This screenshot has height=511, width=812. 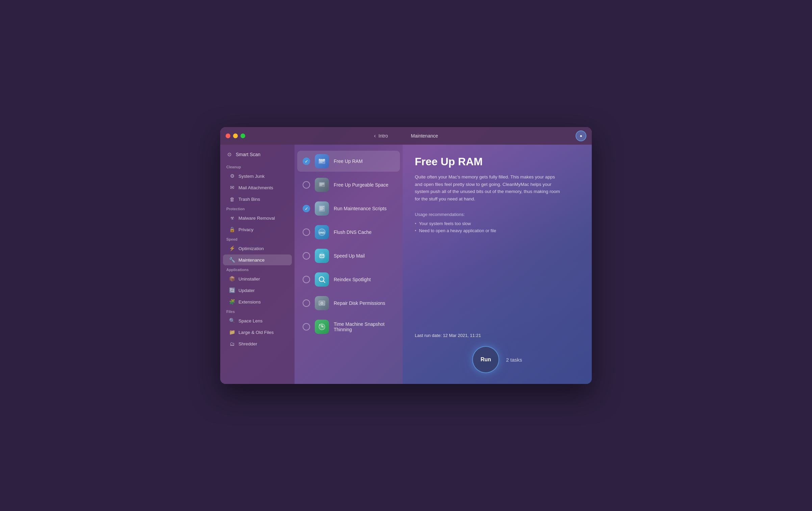 I want to click on system-junk-icon: ⚙, so click(x=232, y=176).